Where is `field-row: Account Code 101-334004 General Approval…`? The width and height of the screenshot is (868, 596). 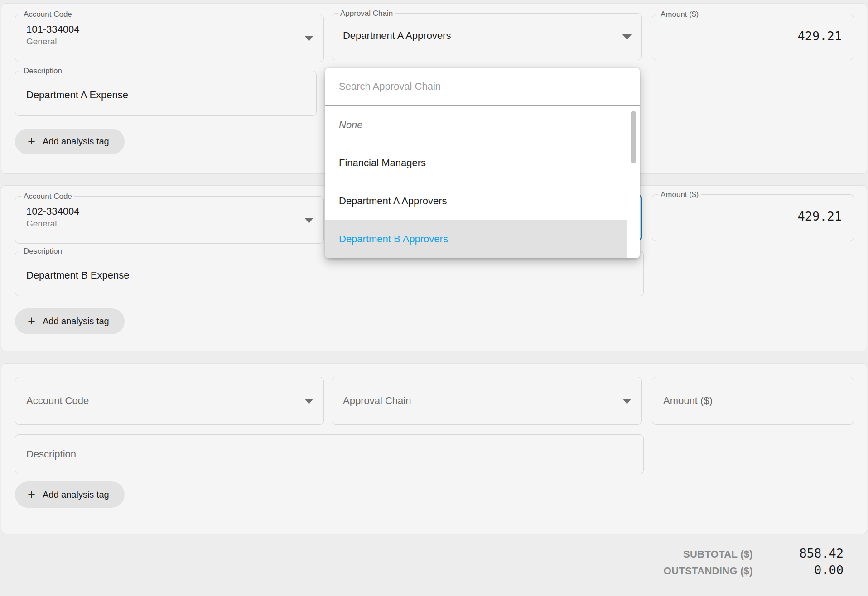
field-row: Account Code 101-334004 General Approval… is located at coordinates (434, 38).